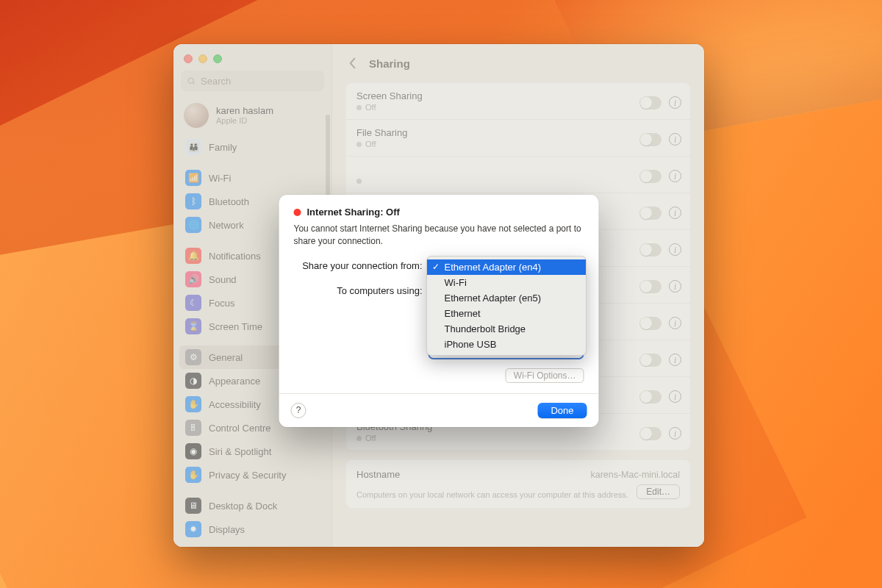  Describe the element at coordinates (440, 237) in the screenshot. I see `sheet-description: You cannot start Internet Sharing becaus…` at that location.